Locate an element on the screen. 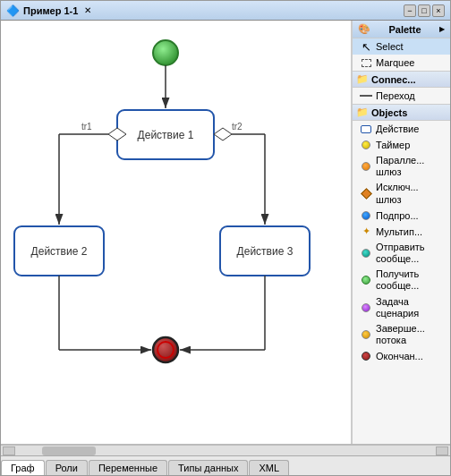  tab-roles: Роли is located at coordinates (66, 467).